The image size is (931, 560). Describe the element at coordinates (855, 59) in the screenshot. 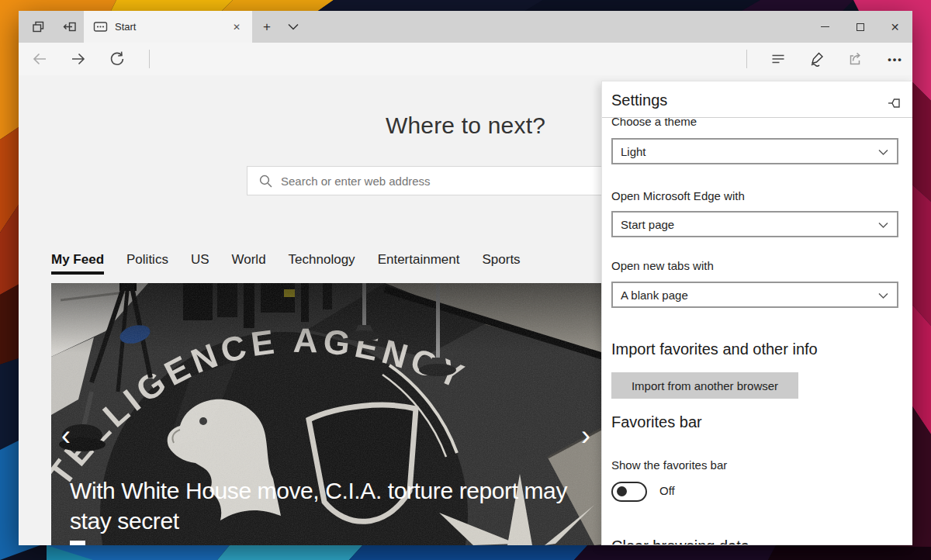

I see `share-button` at that location.